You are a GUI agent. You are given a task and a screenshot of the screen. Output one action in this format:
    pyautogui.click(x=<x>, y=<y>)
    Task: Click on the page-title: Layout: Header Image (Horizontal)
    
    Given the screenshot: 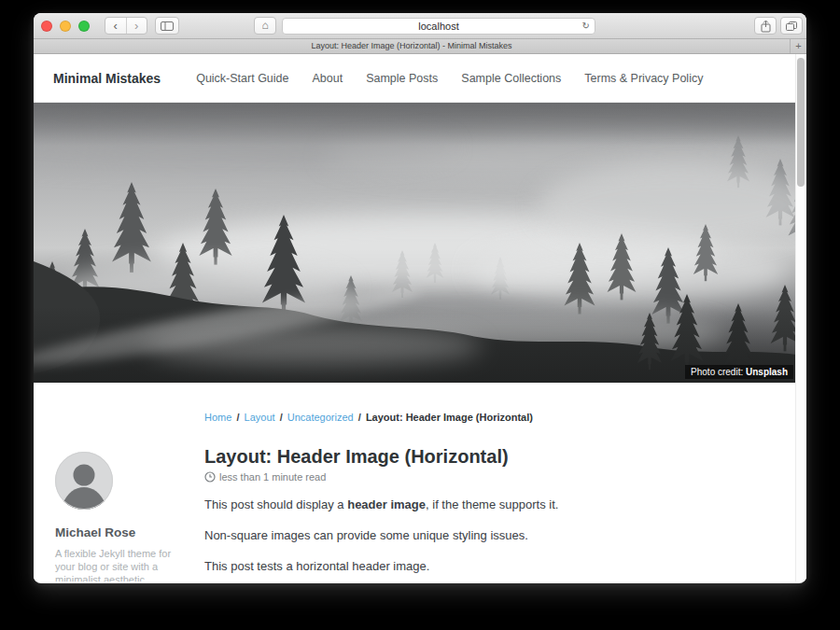 What is the action you would take?
    pyautogui.click(x=475, y=456)
    